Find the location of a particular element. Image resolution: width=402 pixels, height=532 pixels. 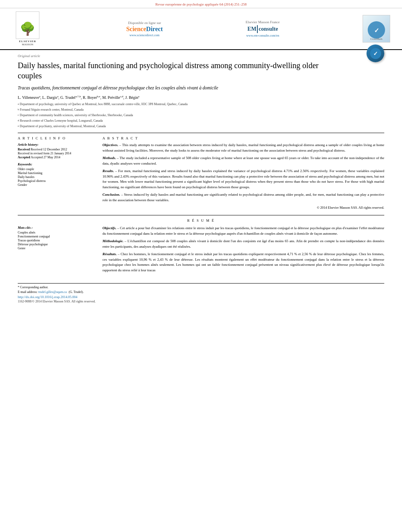

accepted-date-value: Accepted 27 May 2014 is located at coordinates (46, 158).